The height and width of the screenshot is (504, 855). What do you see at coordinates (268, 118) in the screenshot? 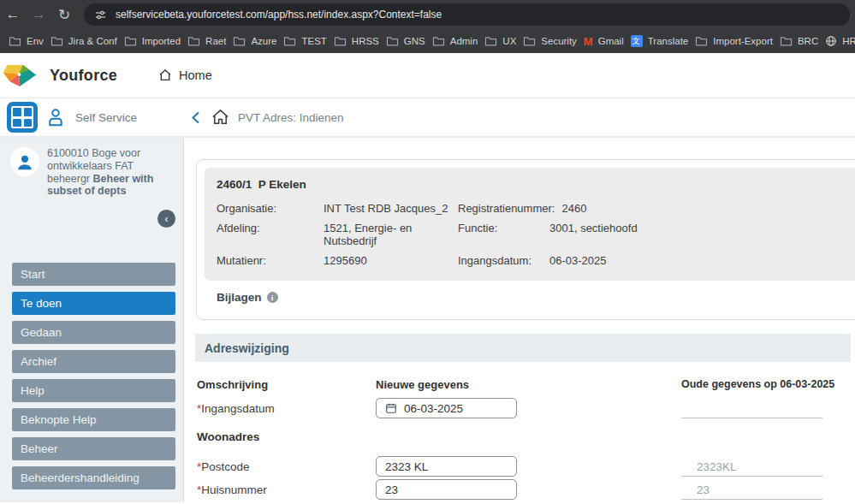
I see `breadcrumb: PVT Adres: Indienen` at bounding box center [268, 118].